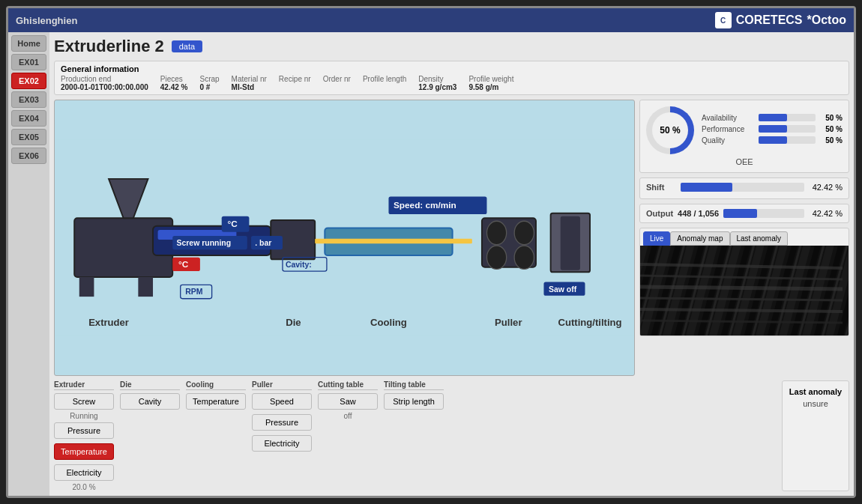 The width and height of the screenshot is (862, 504). Describe the element at coordinates (425, 205) in the screenshot. I see `svg-text: Speed: cm/min` at that location.